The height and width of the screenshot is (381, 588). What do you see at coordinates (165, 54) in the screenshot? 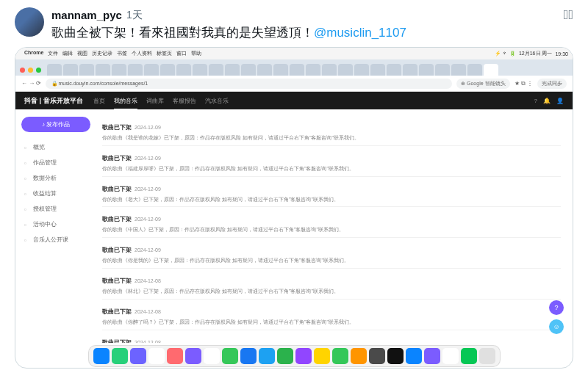
I see `menubar-item: 标签页` at bounding box center [165, 54].